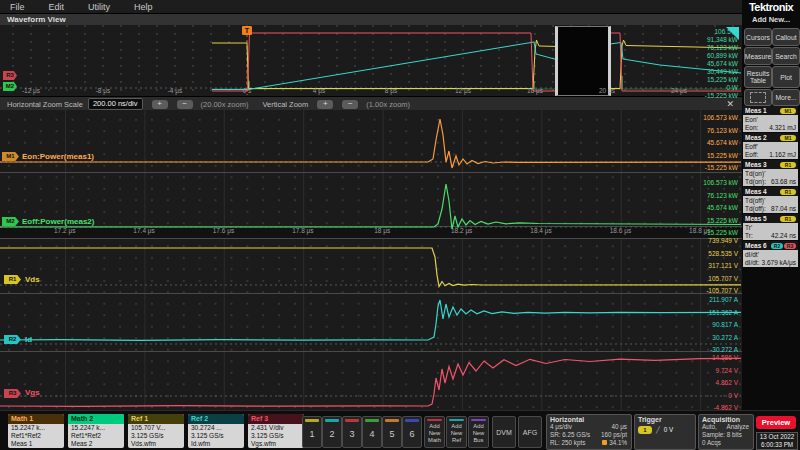 This screenshot has height=450, width=800. I want to click on meas-5-line1: Tr', so click(748, 228).